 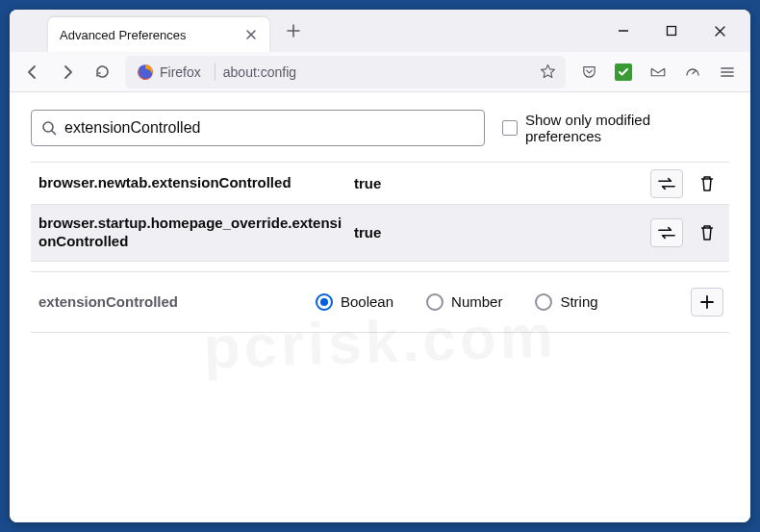 What do you see at coordinates (67, 72) in the screenshot?
I see `forward-button` at bounding box center [67, 72].